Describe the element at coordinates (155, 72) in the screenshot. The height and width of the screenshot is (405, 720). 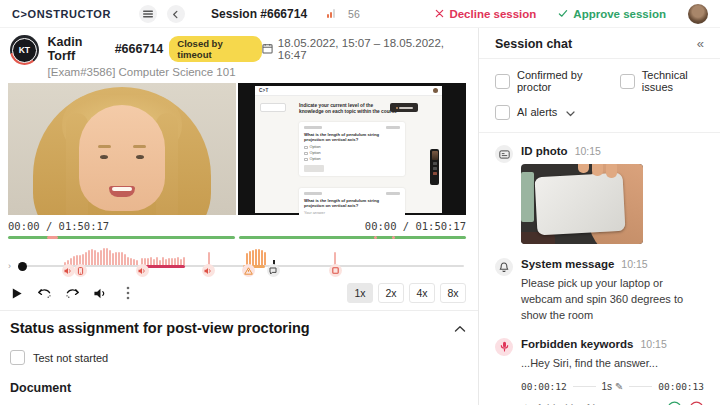
I see `exam-name: [Exam#3586] Computer Science 101` at that location.